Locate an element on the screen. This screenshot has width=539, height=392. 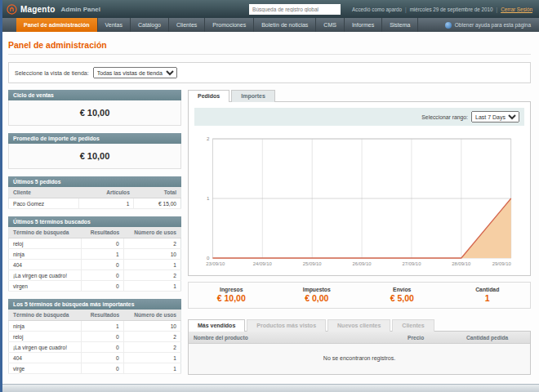
tab-pedidos: Pedidos is located at coordinates (209, 96).